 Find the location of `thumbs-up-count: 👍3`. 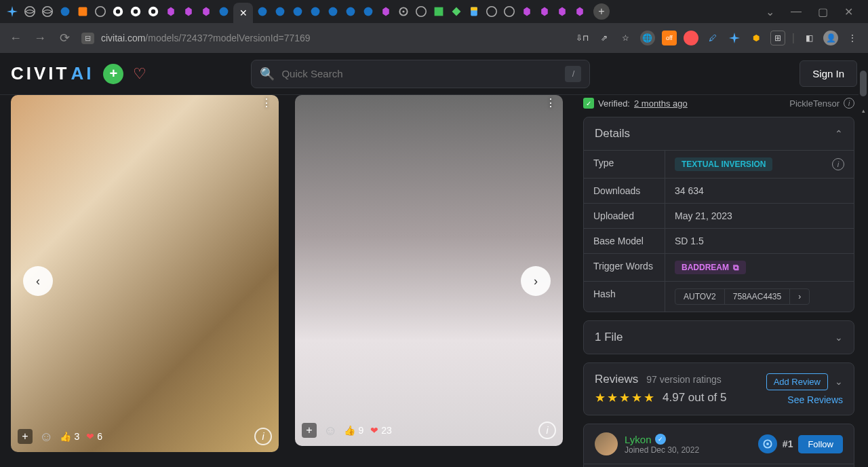

thumbs-up-count: 👍3 is located at coordinates (69, 436).